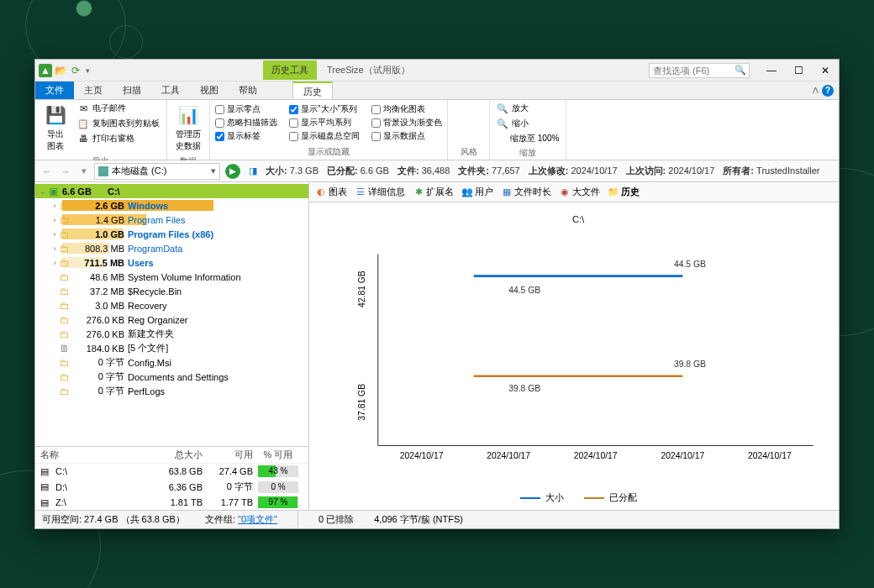 This screenshot has width=874, height=588. Describe the element at coordinates (171, 277) in the screenshot. I see `tree-row: 🗀48.6 MBSystem Volume Information` at that location.